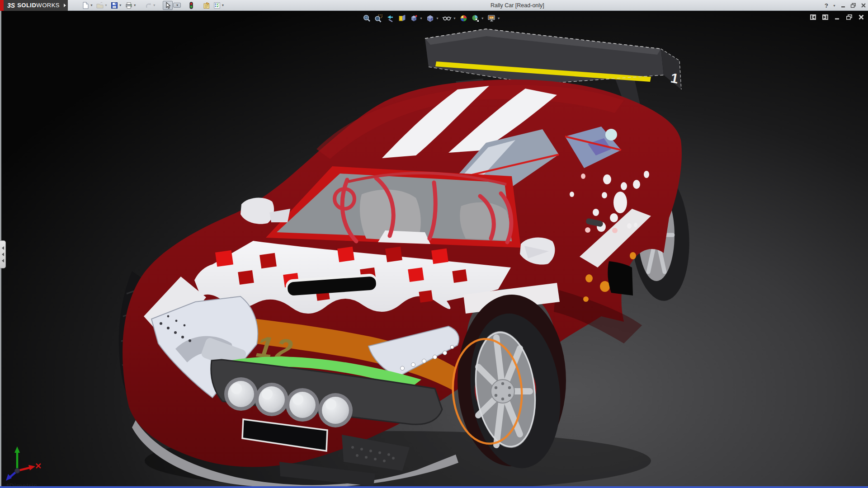 The width and height of the screenshot is (868, 488). I want to click on print-dropdown: ▼, so click(135, 5).